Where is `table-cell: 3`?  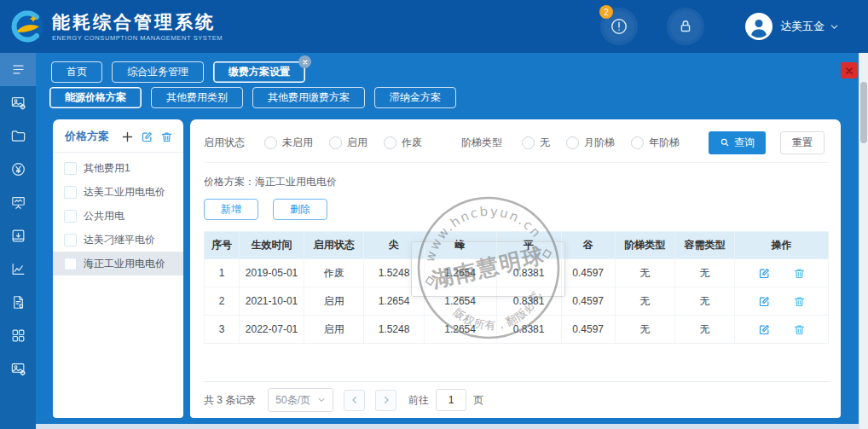 table-cell: 3 is located at coordinates (222, 329).